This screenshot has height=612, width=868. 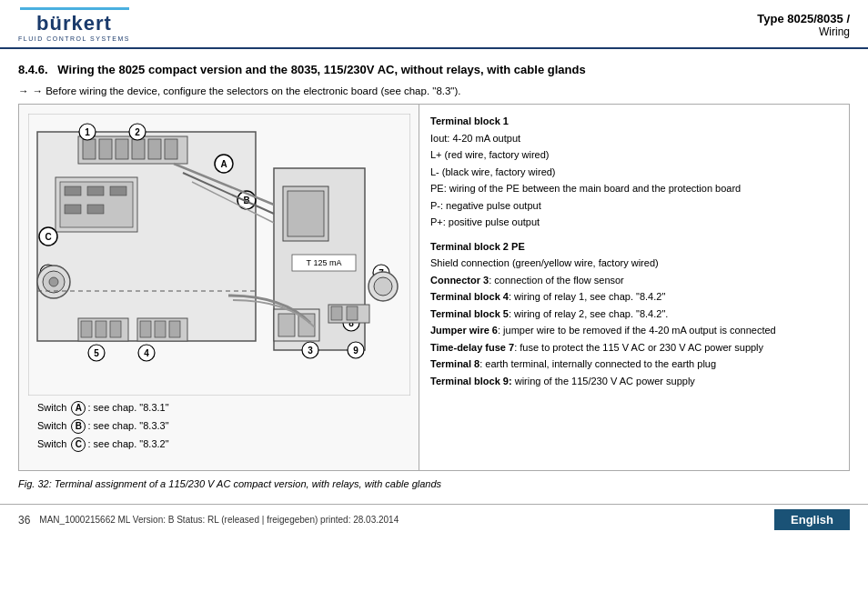 I want to click on block5-line: Terminal block 5: wiring of relay 2, see…, so click(x=634, y=315).